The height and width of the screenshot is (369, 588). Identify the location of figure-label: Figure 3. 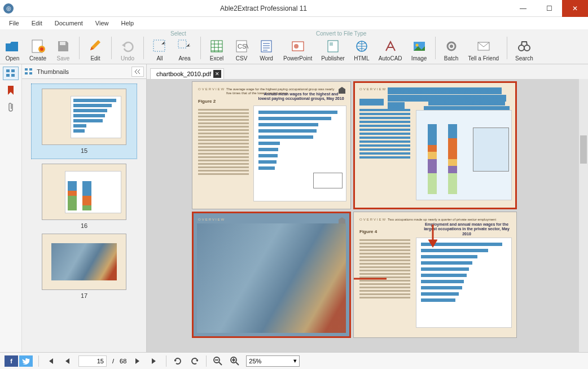
(371, 102).